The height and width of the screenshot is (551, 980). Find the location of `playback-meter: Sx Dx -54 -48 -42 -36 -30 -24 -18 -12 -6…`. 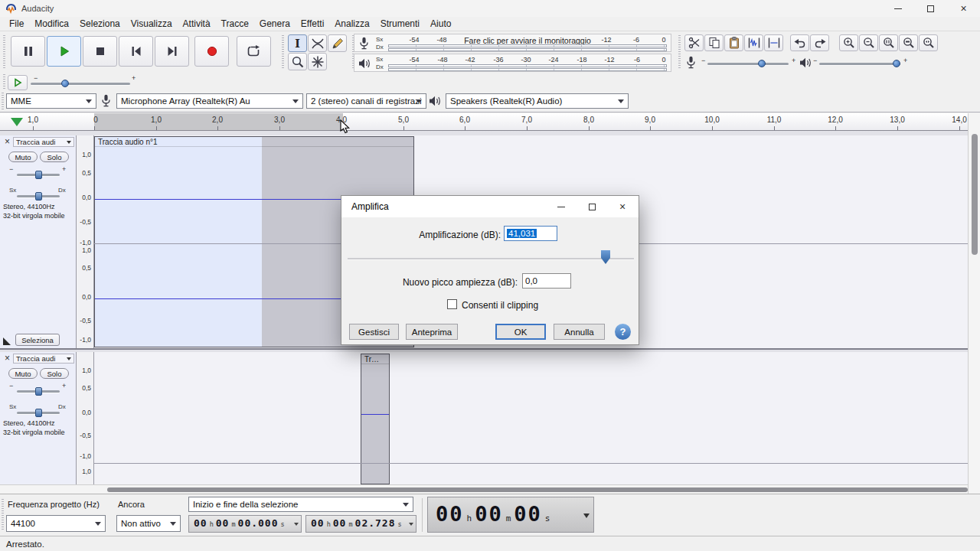

playback-meter: Sx Dx -54 -48 -42 -36 -30 -24 -18 -12 -6… is located at coordinates (513, 63).